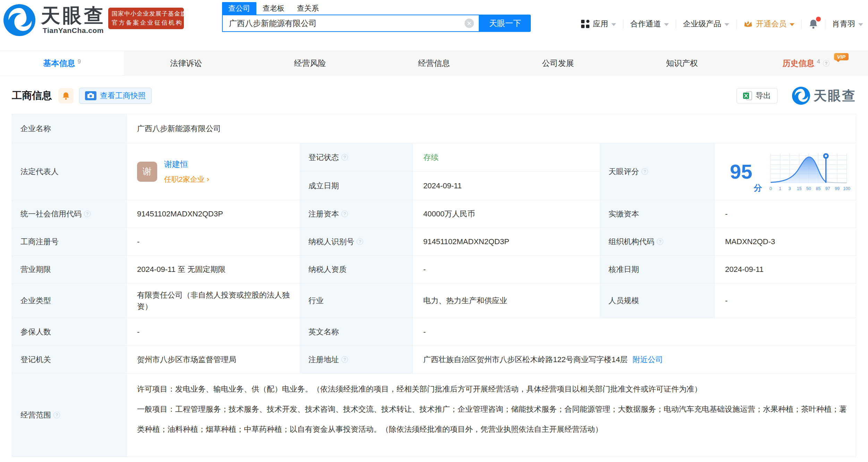  Describe the element at coordinates (785, 172) in the screenshot. I see `field-value-tianyan-score: 95 分 0 1 3 15 50 85 97 99` at that location.